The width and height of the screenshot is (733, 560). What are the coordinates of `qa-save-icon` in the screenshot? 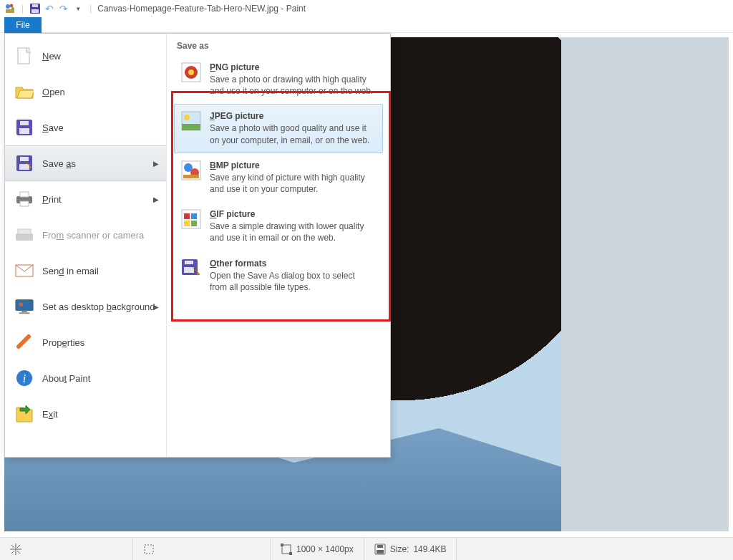 It's located at (35, 9).